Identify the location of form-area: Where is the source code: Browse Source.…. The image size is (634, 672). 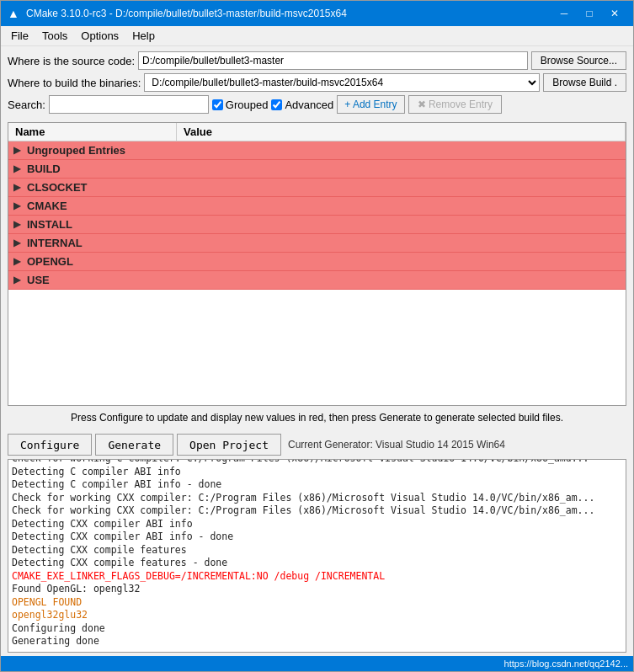
(317, 84).